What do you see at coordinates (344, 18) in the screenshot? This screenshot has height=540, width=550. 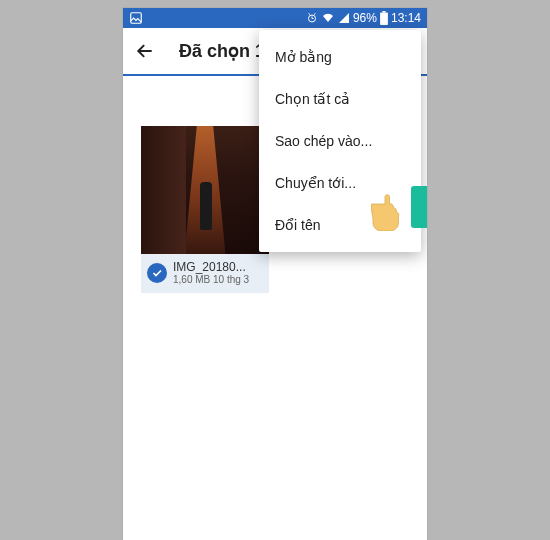 I see `signal-icon` at bounding box center [344, 18].